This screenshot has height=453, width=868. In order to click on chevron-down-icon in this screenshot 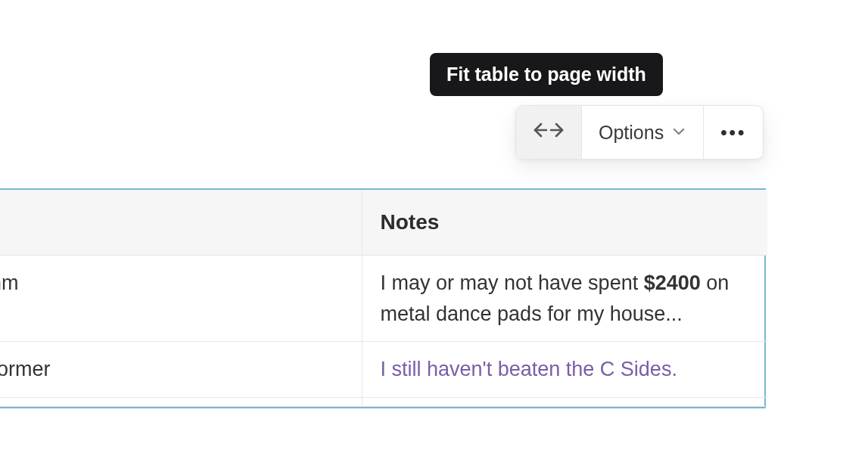, I will do `click(679, 133)`.